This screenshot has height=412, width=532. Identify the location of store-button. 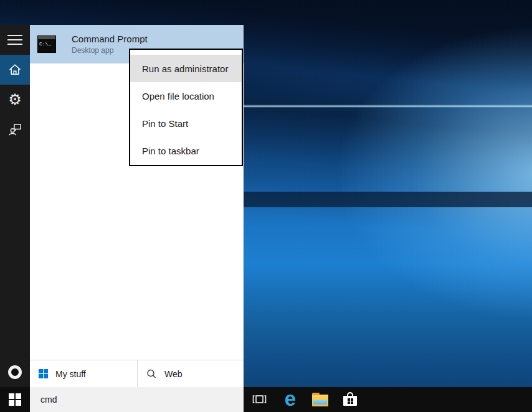
(350, 400).